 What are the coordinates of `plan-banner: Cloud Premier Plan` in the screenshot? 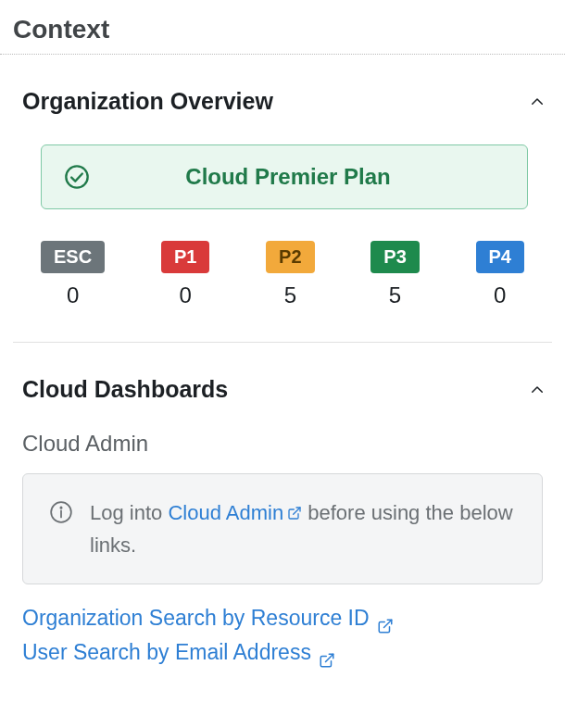 It's located at (284, 177).